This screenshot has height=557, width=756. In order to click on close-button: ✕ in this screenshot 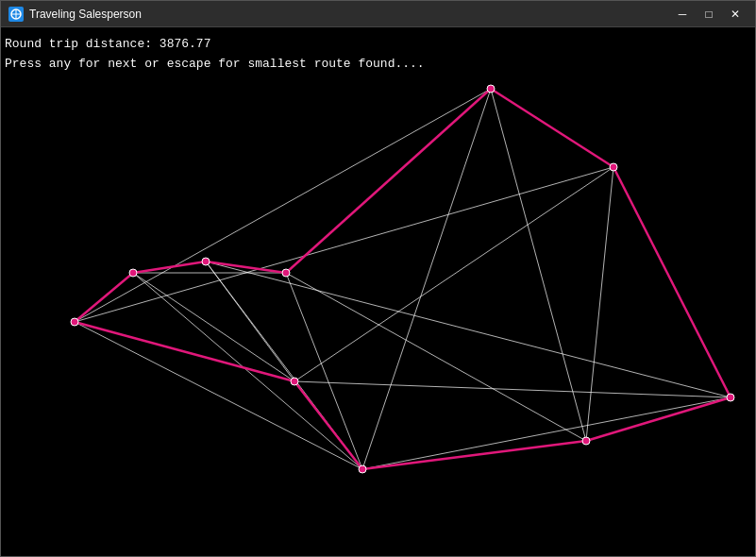, I will do `click(735, 14)`.